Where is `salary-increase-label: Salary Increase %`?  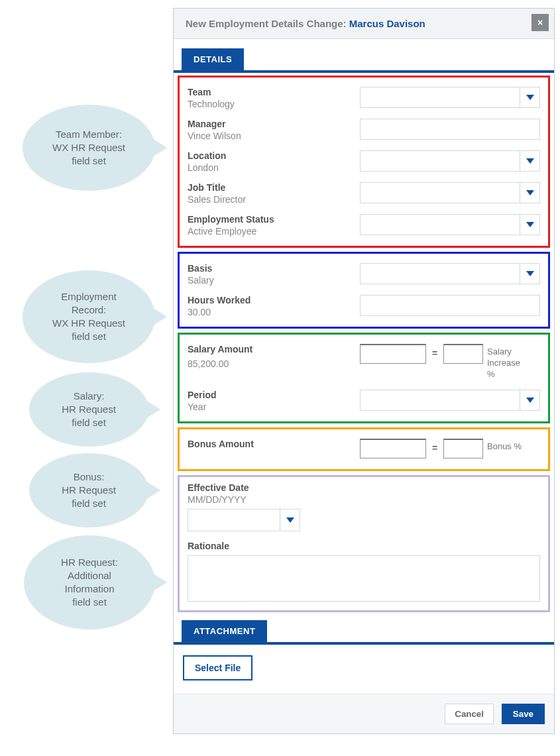 salary-increase-label: Salary Increase % is located at coordinates (507, 362).